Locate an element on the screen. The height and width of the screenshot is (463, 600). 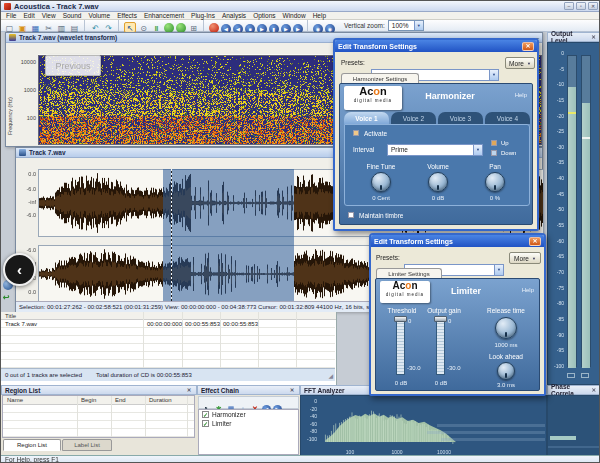
region-list-titlebar: Region List ✕ is located at coordinates (99, 390).